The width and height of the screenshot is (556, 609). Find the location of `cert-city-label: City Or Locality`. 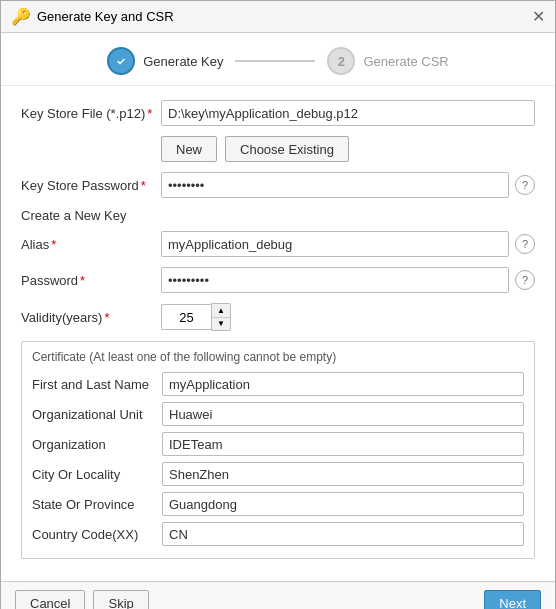

cert-city-label: City Or Locality is located at coordinates (97, 474).